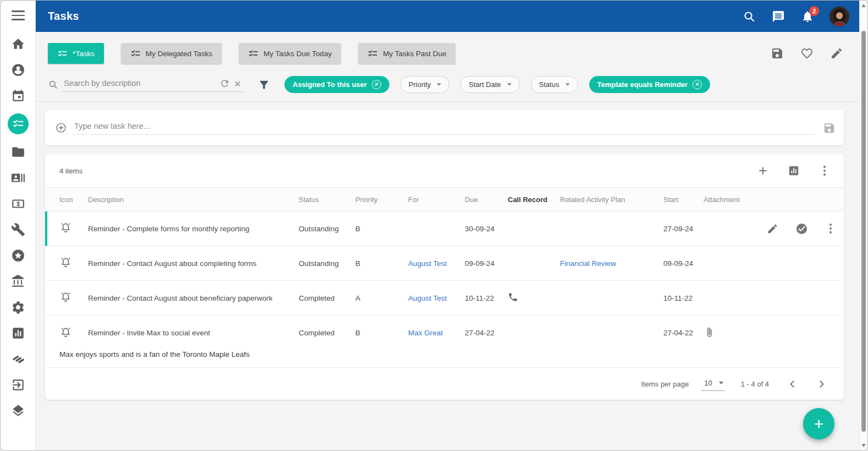  I want to click on pagination-range: 1 - 4 of 4, so click(755, 384).